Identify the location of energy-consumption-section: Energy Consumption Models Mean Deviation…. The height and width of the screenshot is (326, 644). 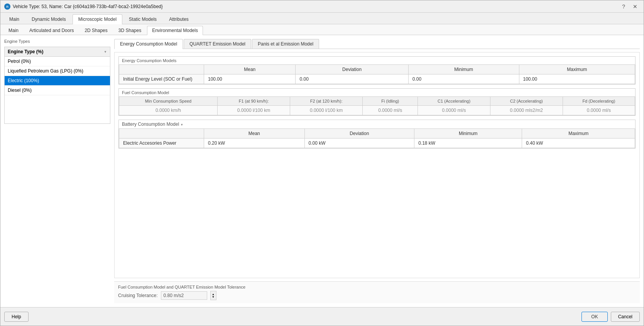
(377, 70).